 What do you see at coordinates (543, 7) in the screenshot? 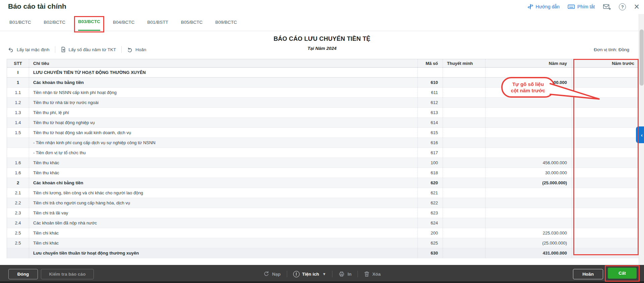
I see `guide-link: Hướng dẫn` at bounding box center [543, 7].